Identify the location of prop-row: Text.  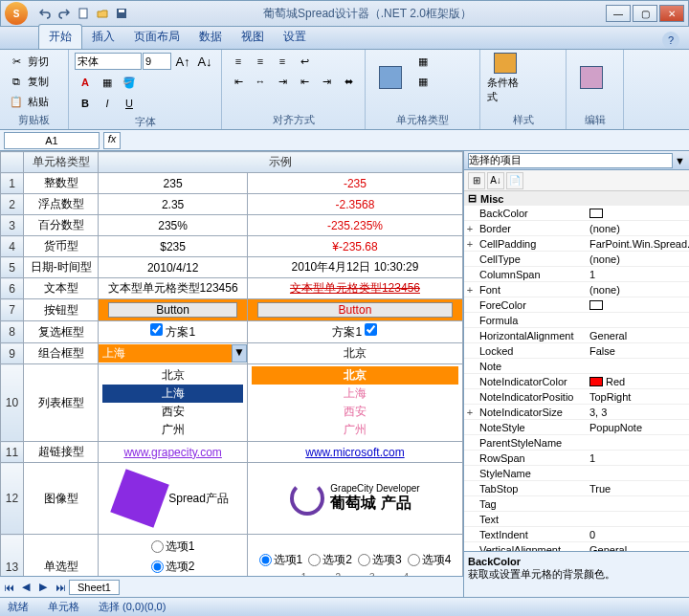
(576, 519).